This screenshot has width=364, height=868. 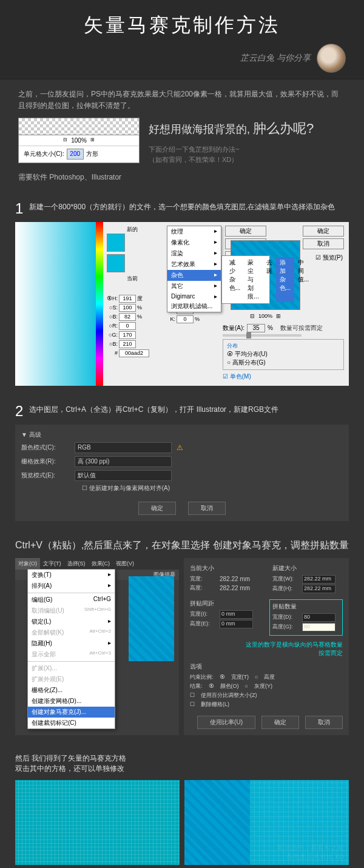 What do you see at coordinates (226, 722) in the screenshot?
I see `use-ratio-button: 使用比率(U)` at bounding box center [226, 722].